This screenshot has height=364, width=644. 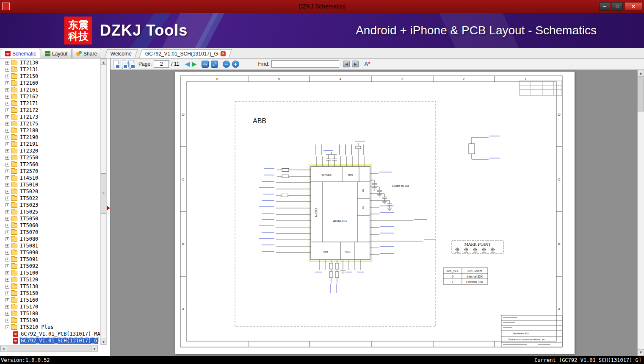 I want to click on tree-item: +IT2171, so click(x=50, y=103).